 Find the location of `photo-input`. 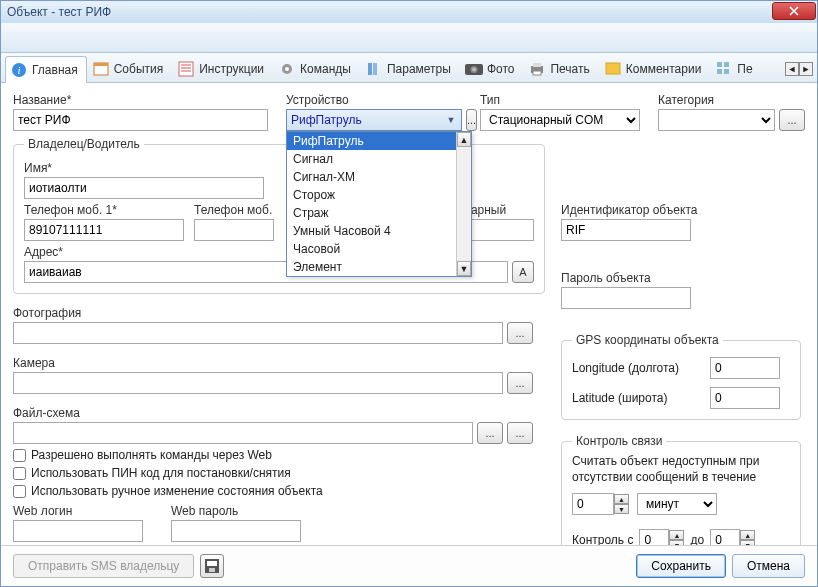

photo-input is located at coordinates (258, 333).